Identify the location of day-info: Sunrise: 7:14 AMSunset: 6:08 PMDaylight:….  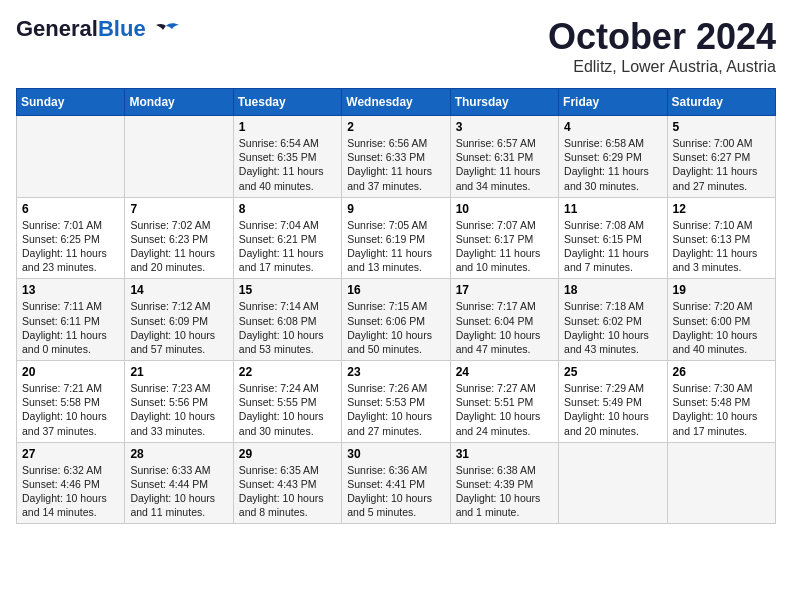
(288, 328).